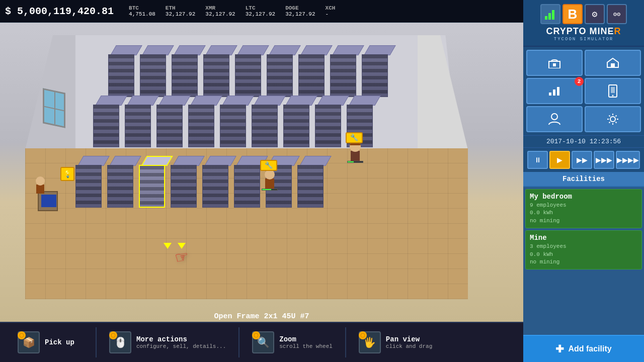 The width and height of the screenshot is (644, 362). I want to click on facilities-header: Facilities, so click(584, 179).